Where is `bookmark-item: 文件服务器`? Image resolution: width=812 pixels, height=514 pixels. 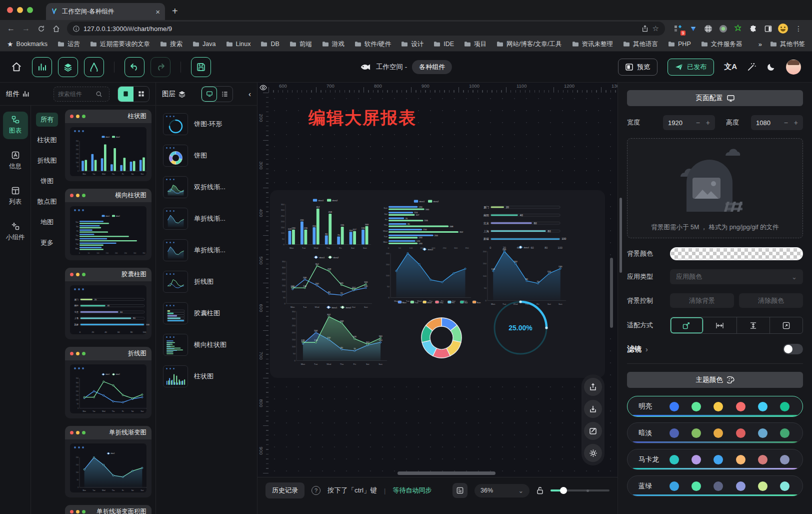
bookmark-item: 文件服务器 is located at coordinates (722, 44).